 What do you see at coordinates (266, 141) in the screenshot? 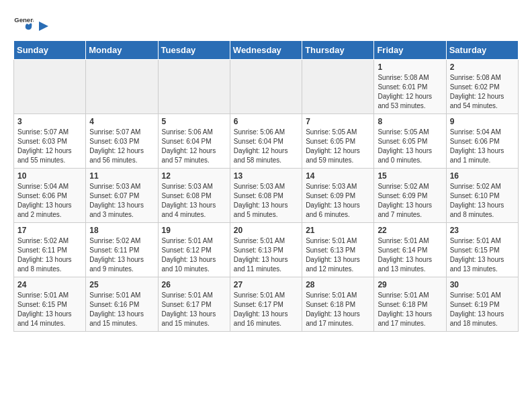
I see `calendar-week-2: 3Sunrise: 5:07 AM Sunset: 6:03 PM Daylig…` at bounding box center [266, 141].